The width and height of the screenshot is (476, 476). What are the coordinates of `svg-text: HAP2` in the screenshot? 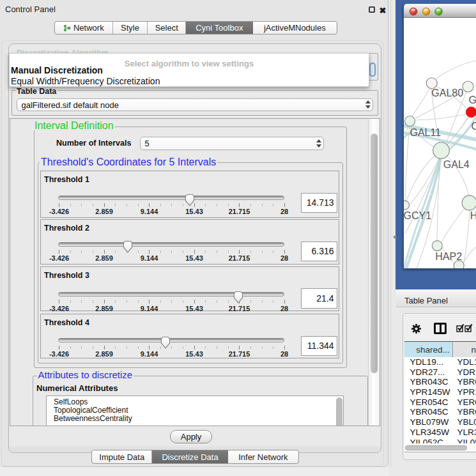 It's located at (449, 257).